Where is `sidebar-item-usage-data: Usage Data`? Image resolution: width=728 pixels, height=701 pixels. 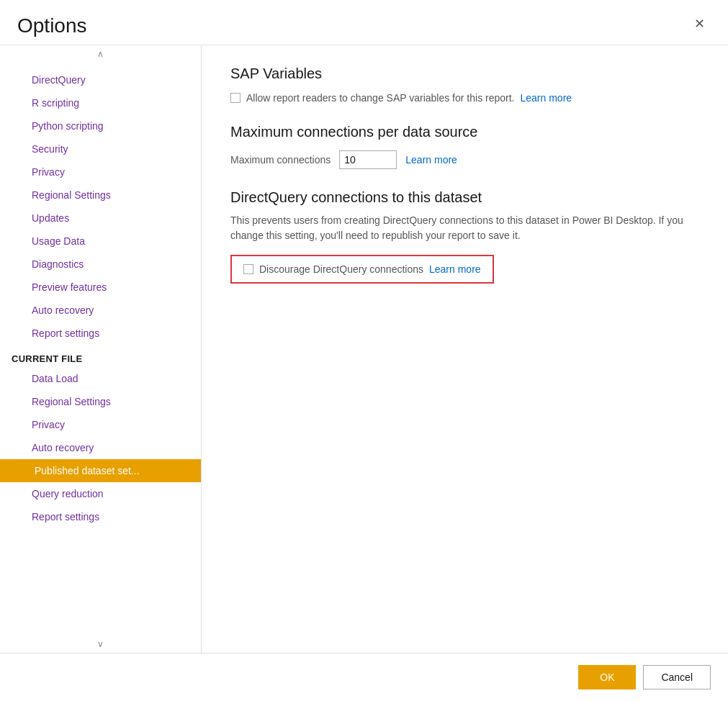 sidebar-item-usage-data: Usage Data is located at coordinates (101, 241).